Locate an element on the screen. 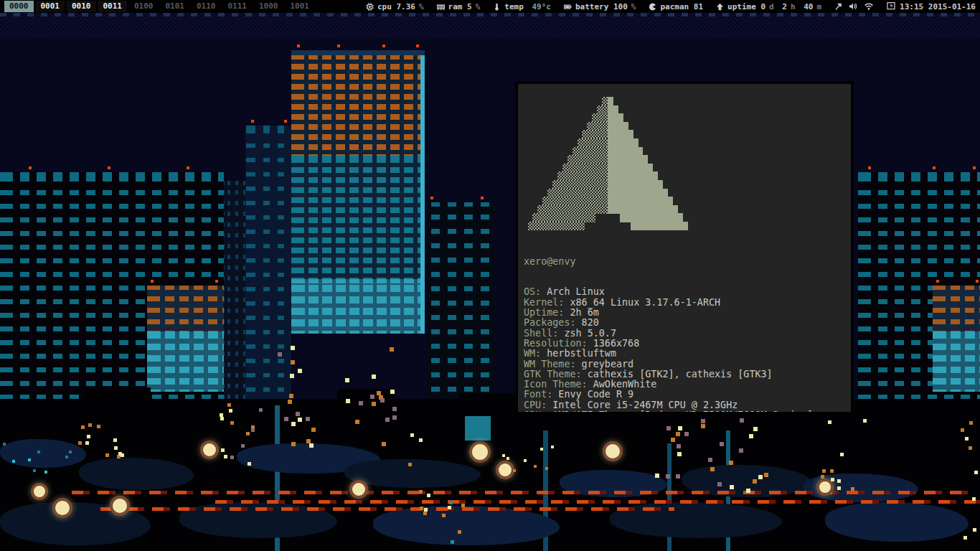 The image size is (980, 551). fetch-info: xero@envy OS: Arch LinuxKernel: x86_64 L… is located at coordinates (687, 324).